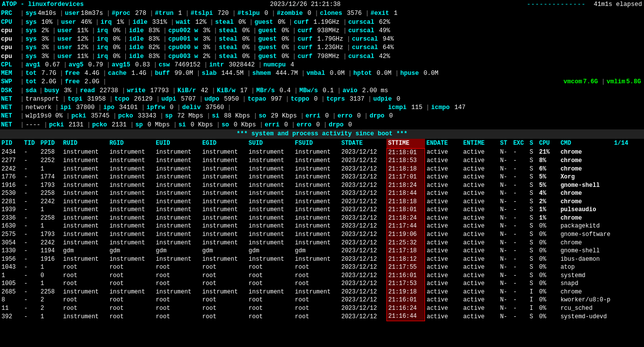 The image size is (644, 347). What do you see at coordinates (270, 144) in the screenshot?
I see `col-header-suid: SUID` at bounding box center [270, 144].